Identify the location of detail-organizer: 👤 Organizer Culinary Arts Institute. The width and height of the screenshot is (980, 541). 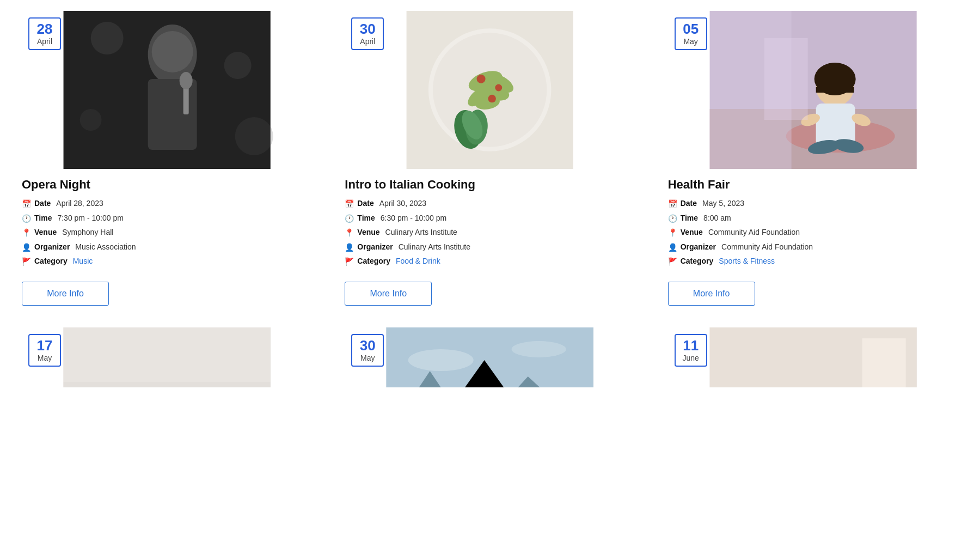
(490, 247).